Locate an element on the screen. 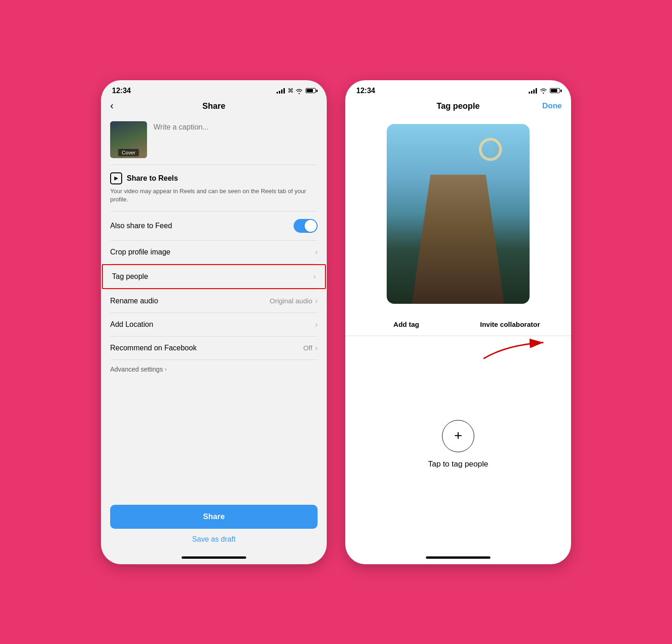 Image resolution: width=672 pixels, height=644 pixels. invite-collaborator-option: Invite collaborator is located at coordinates (510, 325).